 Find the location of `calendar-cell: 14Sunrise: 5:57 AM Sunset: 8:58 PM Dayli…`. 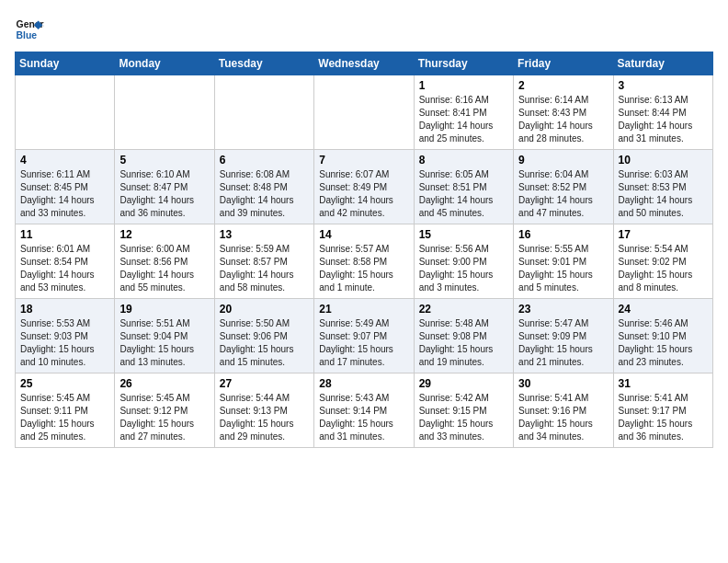

calendar-cell: 14Sunrise: 5:57 AM Sunset: 8:58 PM Dayli… is located at coordinates (364, 261).